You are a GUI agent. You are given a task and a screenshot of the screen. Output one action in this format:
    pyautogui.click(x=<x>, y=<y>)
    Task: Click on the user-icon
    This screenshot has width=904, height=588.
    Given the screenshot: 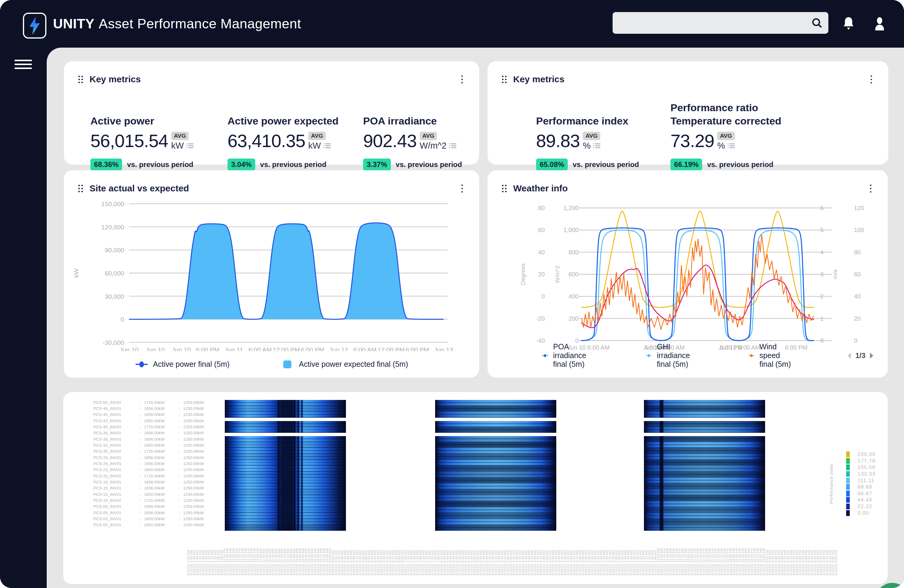 What is the action you would take?
    pyautogui.click(x=880, y=24)
    